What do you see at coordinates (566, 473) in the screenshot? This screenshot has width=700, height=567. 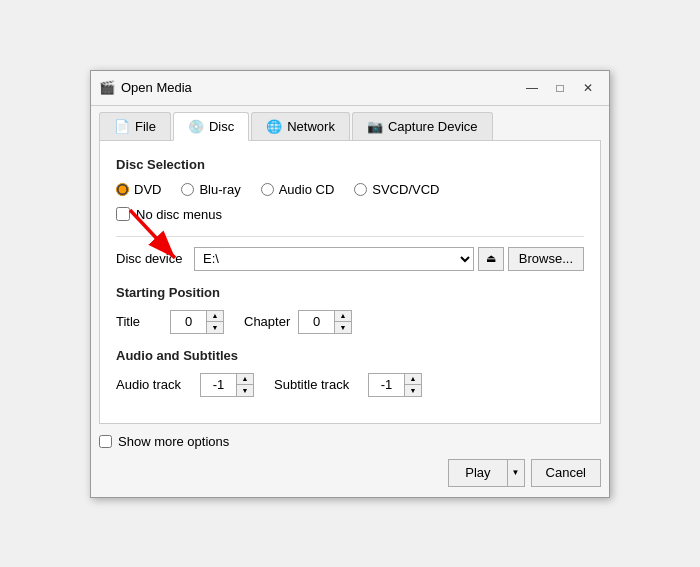 I see `cancel-button: Cancel` at bounding box center [566, 473].